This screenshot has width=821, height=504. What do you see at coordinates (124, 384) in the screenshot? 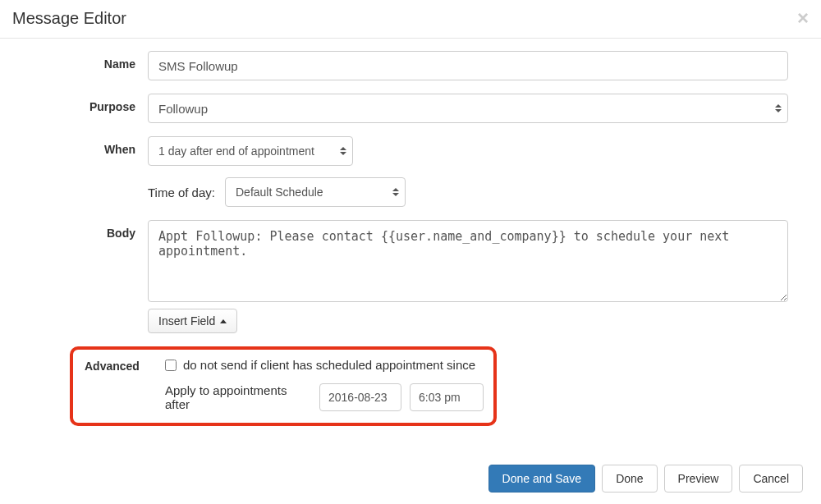
I see `advanced-label: Advanced` at bounding box center [124, 384].